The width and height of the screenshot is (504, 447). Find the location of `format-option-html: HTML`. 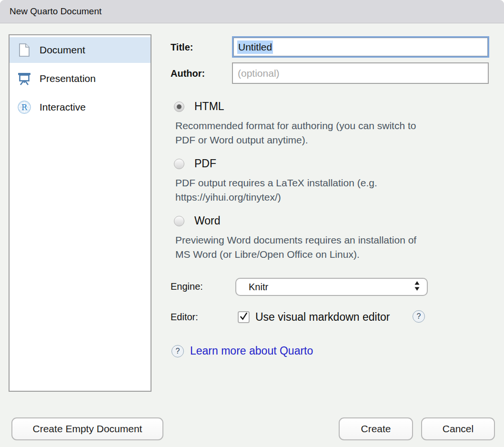

format-option-html: HTML is located at coordinates (199, 107).